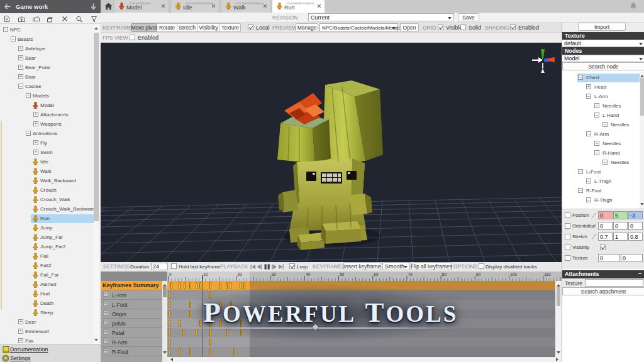 Image resolution: width=644 pixels, height=362 pixels. I want to click on svg-text: 0, so click(170, 274).